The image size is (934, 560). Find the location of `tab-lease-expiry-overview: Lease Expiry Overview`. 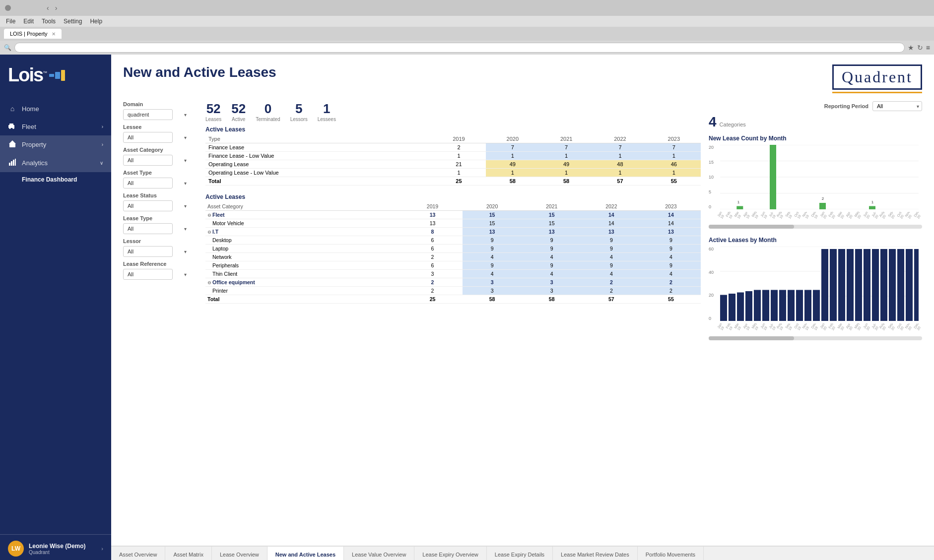

tab-lease-expiry-overview: Lease Expiry Overview is located at coordinates (451, 554).